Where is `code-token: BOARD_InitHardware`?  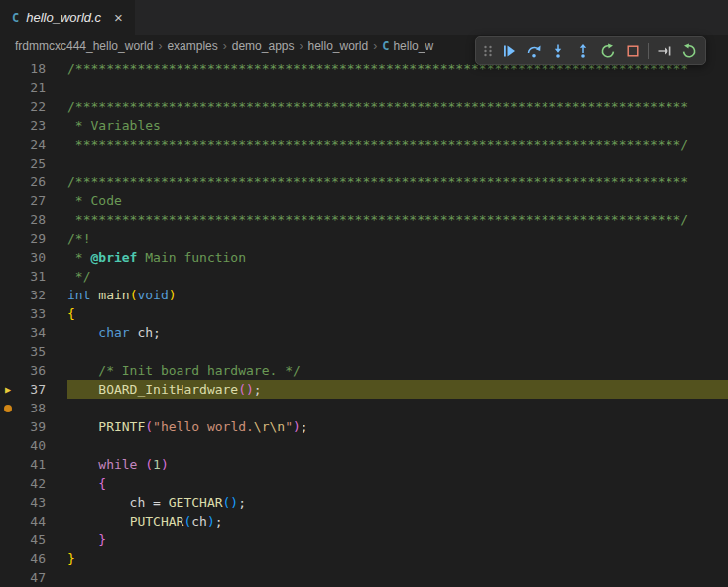
code-token: BOARD_InitHardware is located at coordinates (169, 389).